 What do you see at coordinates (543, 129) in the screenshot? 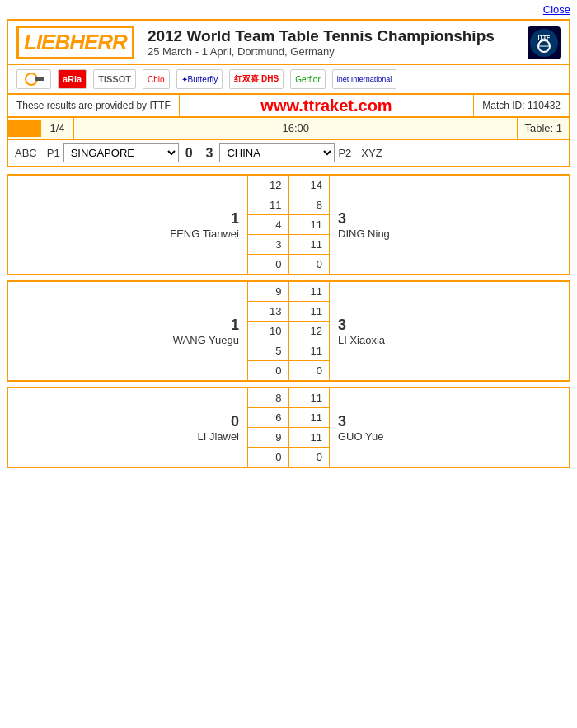
I see `match-table: Table: 1` at bounding box center [543, 129].